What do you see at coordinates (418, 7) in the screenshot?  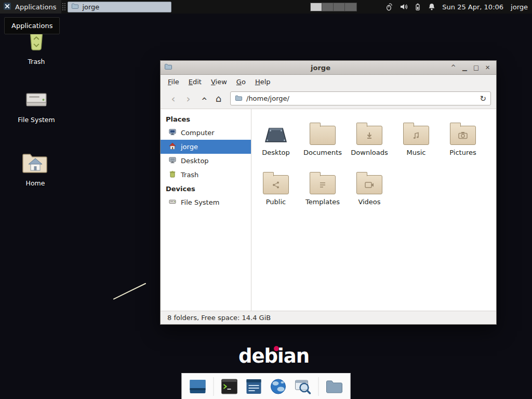 I see `battery-icon` at bounding box center [418, 7].